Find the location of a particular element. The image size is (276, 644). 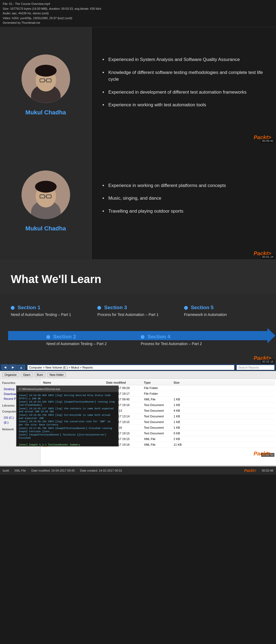

panel2-bullets: Experience in working on different platf… is located at coordinates (184, 201).